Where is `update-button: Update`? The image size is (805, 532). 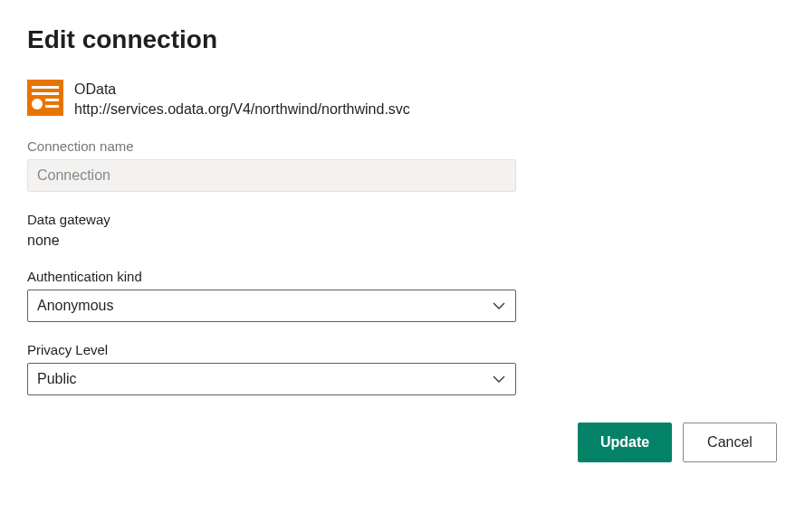 update-button: Update is located at coordinates (625, 442).